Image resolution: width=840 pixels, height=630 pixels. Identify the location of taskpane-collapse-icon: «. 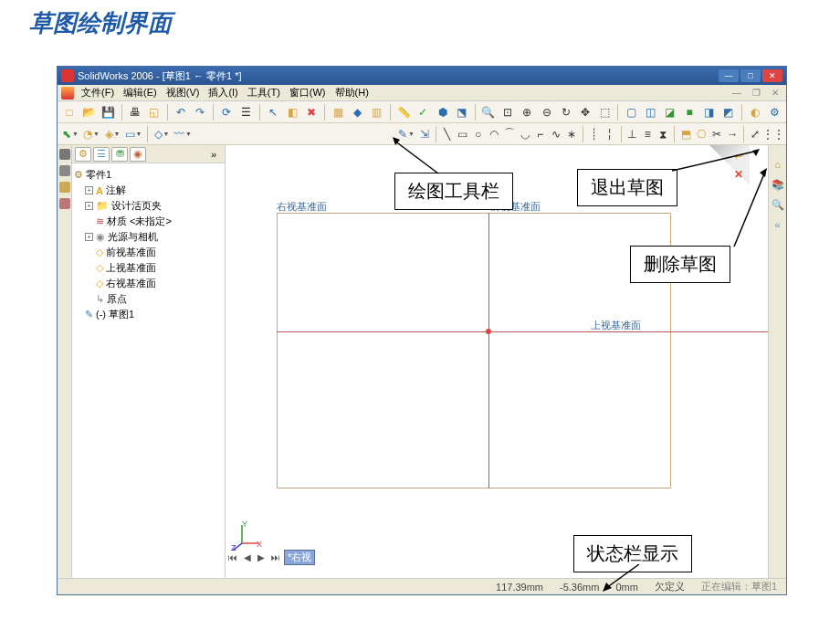
(778, 225).